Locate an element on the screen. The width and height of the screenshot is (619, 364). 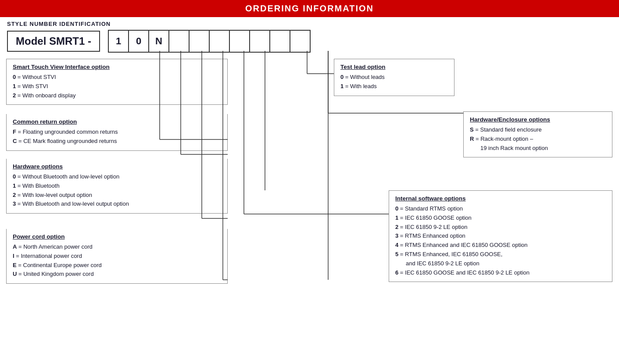
internal-sw-box: Internal software options 0 = Standard R… is located at coordinates (501, 236).